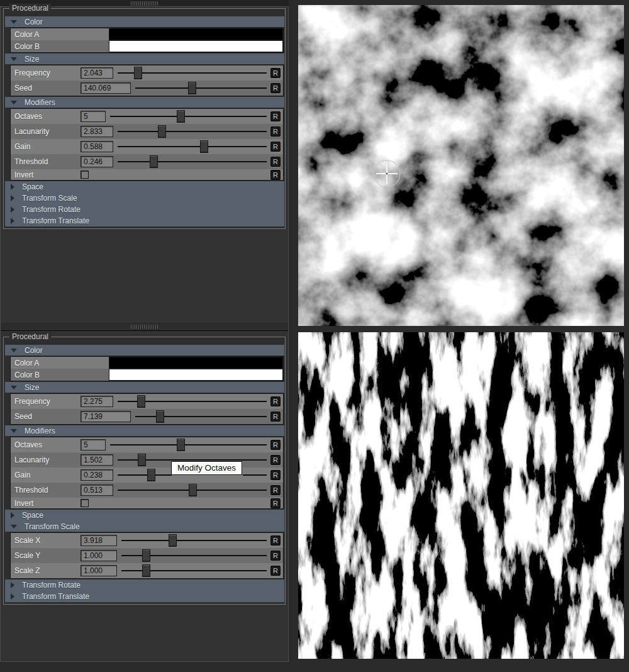 The width and height of the screenshot is (629, 672). What do you see at coordinates (147, 375) in the screenshot?
I see `color-row-color-b: Color B` at bounding box center [147, 375].